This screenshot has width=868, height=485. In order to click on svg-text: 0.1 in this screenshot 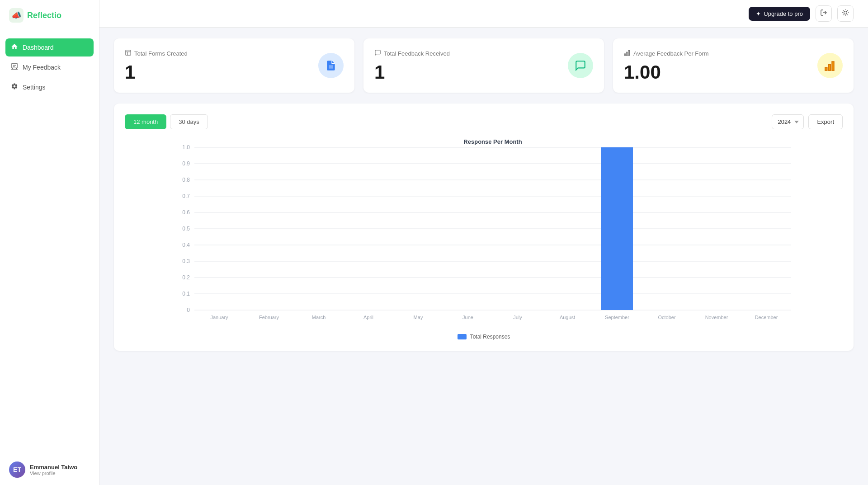, I will do `click(186, 294)`.